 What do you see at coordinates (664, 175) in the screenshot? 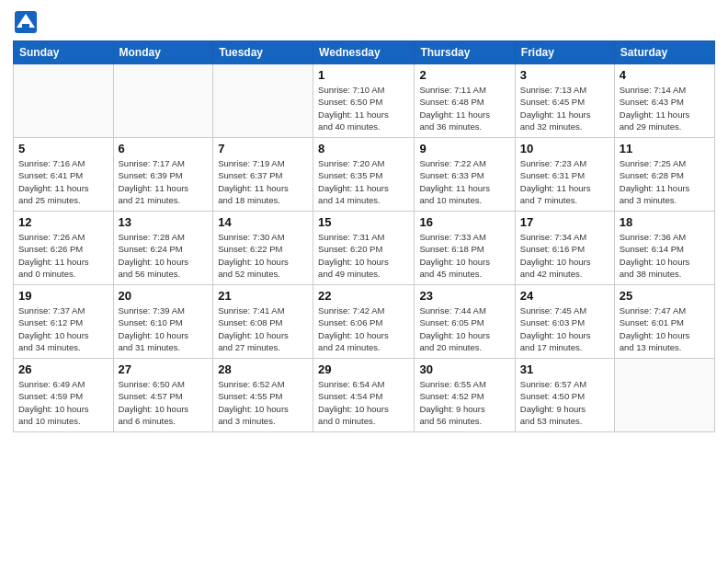
I see `calendar-cell: 11Sunrise: 7:25 AM Sunset: 6:28 PM Dayli…` at bounding box center [664, 175].